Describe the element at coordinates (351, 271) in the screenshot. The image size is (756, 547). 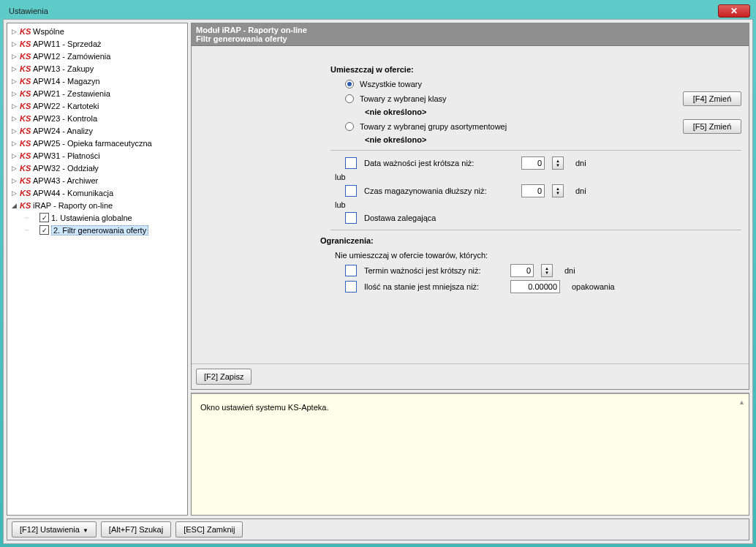
I see `checkbox-limit-expiry` at that location.